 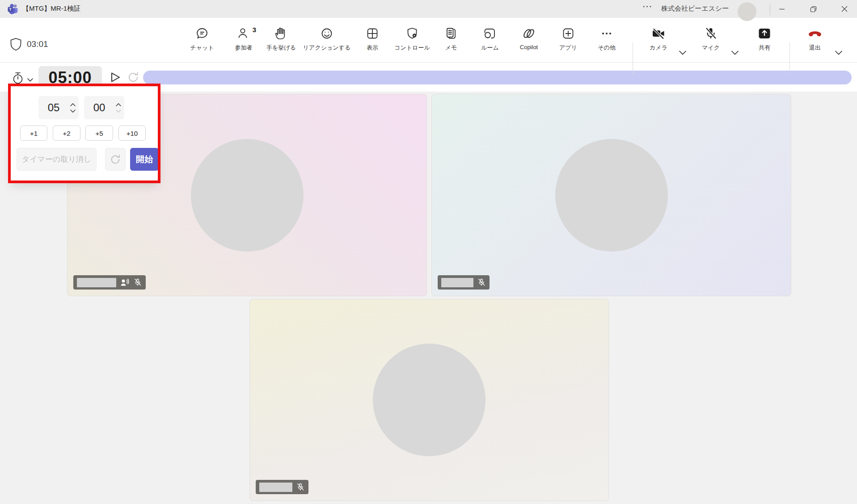 I want to click on restore-icon, so click(x=814, y=9).